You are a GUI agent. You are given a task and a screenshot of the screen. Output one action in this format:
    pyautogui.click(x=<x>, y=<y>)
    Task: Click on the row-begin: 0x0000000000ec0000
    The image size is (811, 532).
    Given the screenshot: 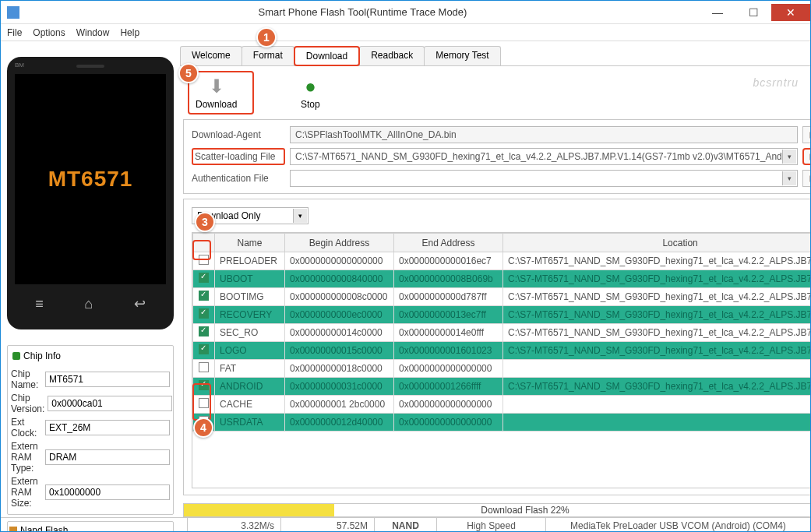 What is the action you would take?
    pyautogui.click(x=340, y=315)
    